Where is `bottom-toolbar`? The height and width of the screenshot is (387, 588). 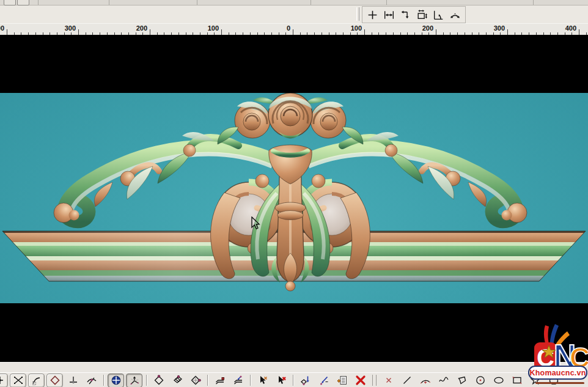
bottom-toolbar is located at coordinates (294, 380).